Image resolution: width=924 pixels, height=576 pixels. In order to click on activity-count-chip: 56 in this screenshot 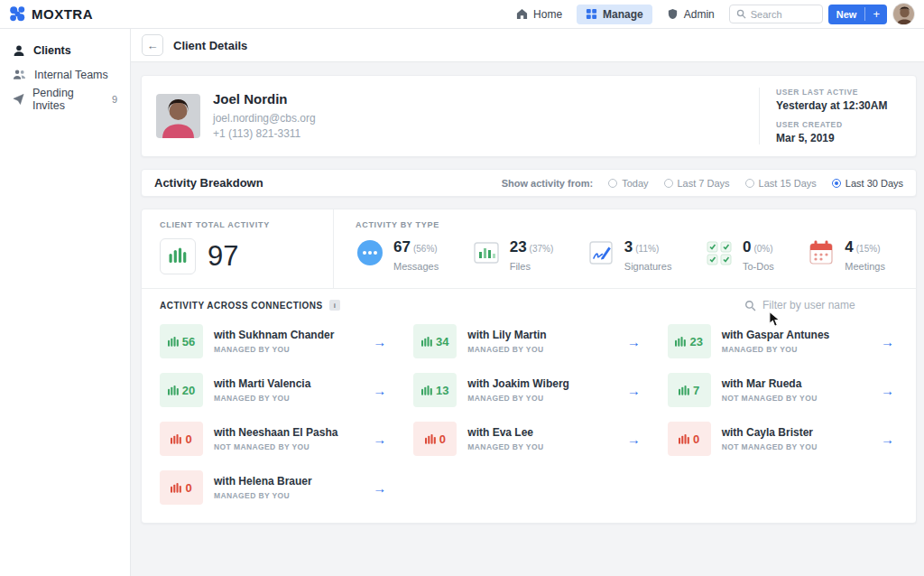, I will do `click(181, 341)`.